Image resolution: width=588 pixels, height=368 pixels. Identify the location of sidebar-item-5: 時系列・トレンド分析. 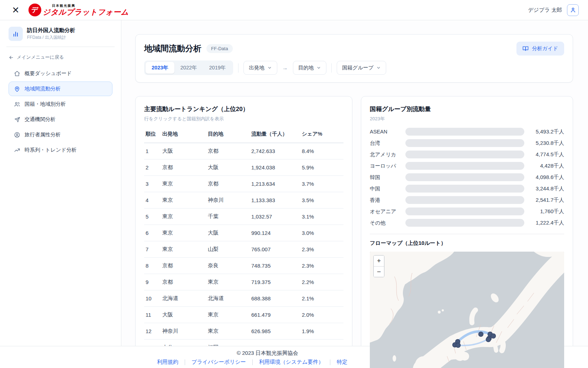
(61, 150).